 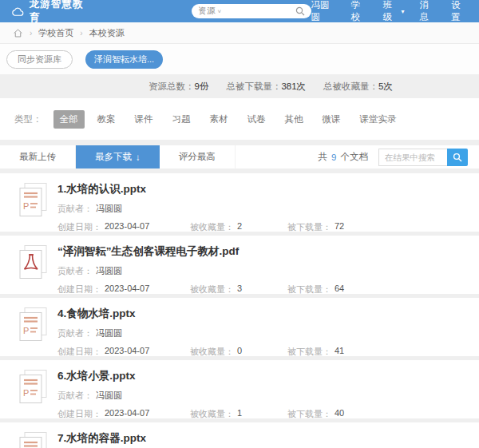 I want to click on downloads-value: 72, so click(x=339, y=227).